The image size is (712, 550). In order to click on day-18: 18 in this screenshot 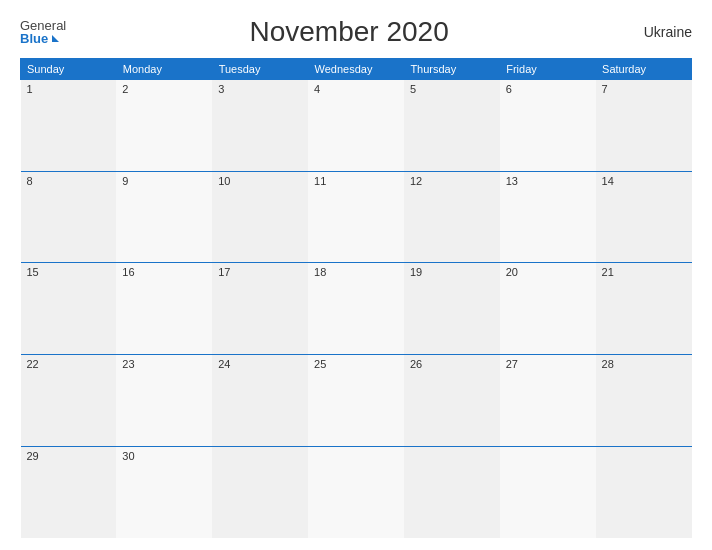, I will do `click(356, 309)`.